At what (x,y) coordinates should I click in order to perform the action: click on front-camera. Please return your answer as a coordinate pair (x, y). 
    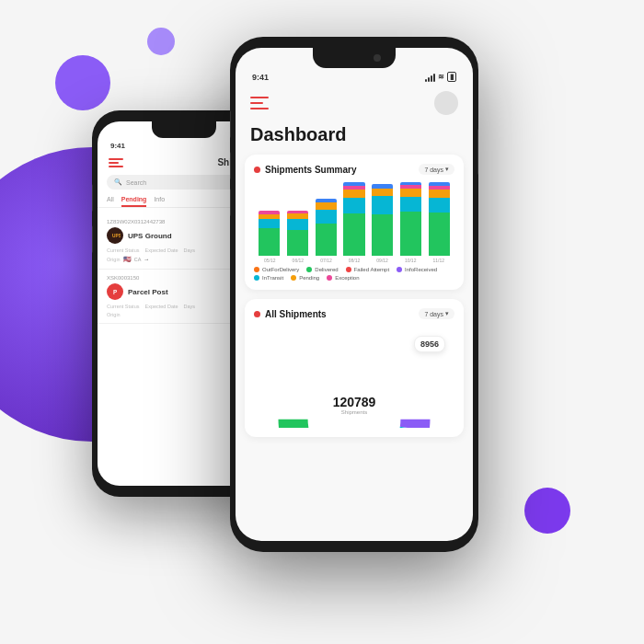
    Looking at the image, I should click on (377, 58).